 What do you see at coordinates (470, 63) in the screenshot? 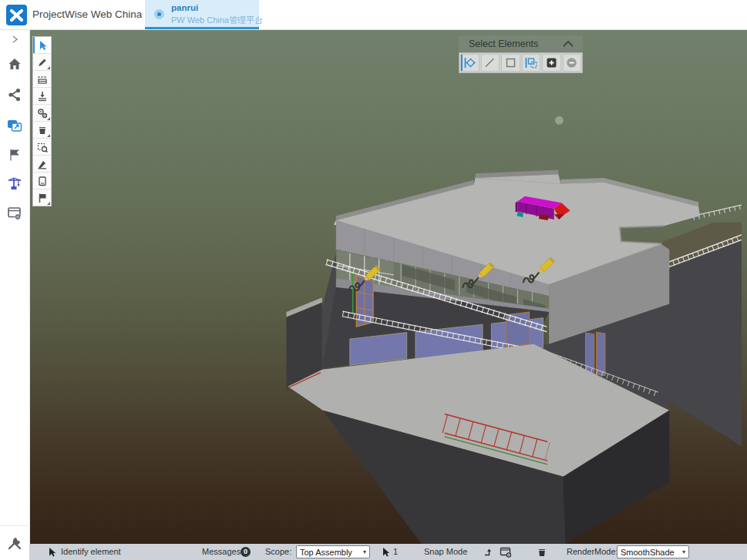
I see `fence-element-icon` at bounding box center [470, 63].